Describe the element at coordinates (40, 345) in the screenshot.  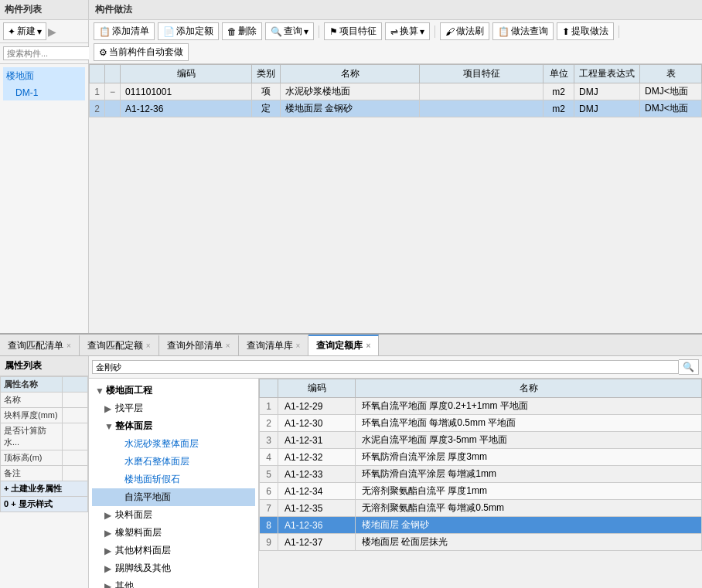
I see `tab-query-match-bill: 查询匹配清单 ×` at that location.